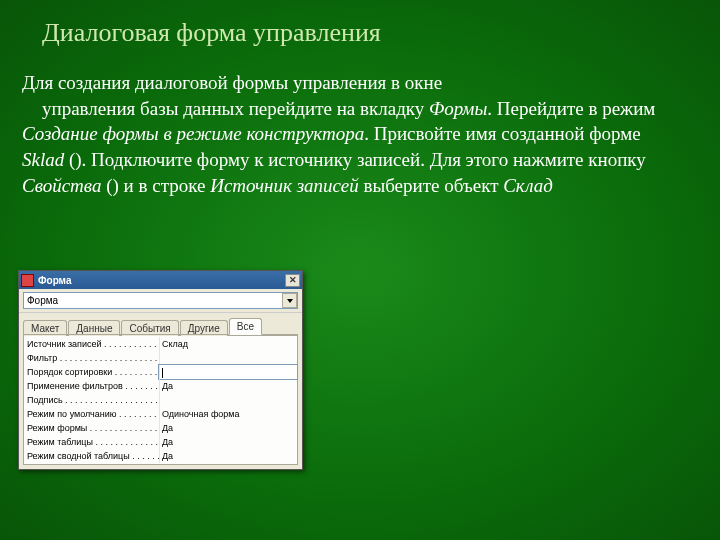  Describe the element at coordinates (160, 324) in the screenshot. I see `tabs-row: Макет Данные События Другие Все` at that location.